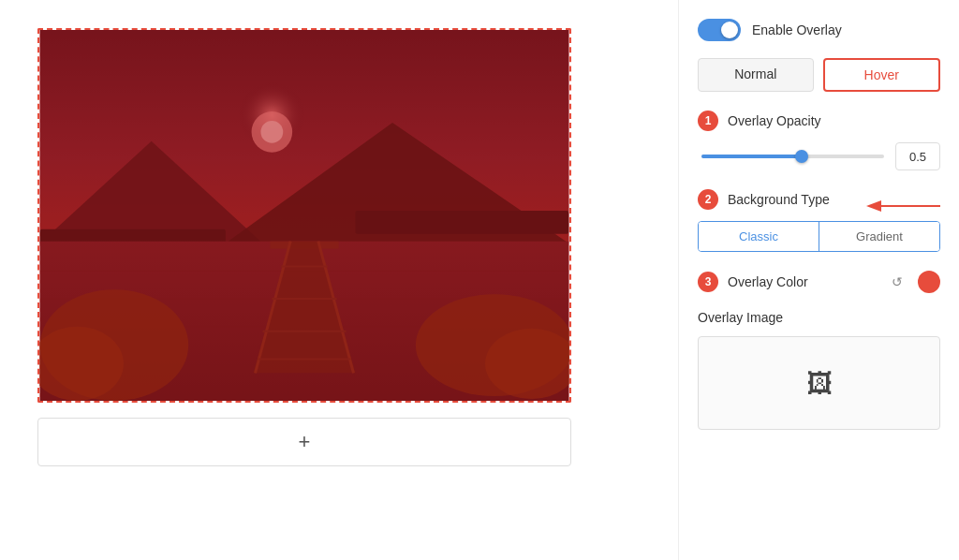  Describe the element at coordinates (304, 442) in the screenshot. I see `add-item-button: +` at that location.